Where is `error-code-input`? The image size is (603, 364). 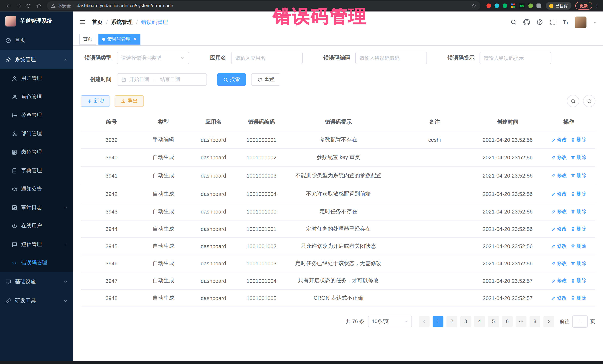
error-code-input is located at coordinates (391, 58).